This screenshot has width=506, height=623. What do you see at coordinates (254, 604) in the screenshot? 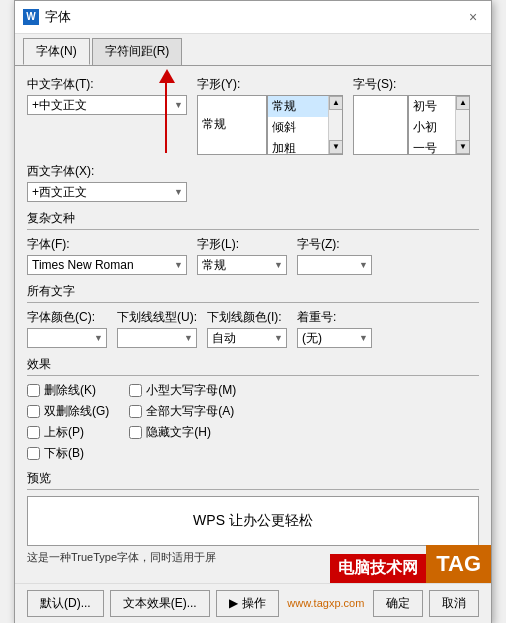
I see `operate-label: 操作` at bounding box center [254, 604].